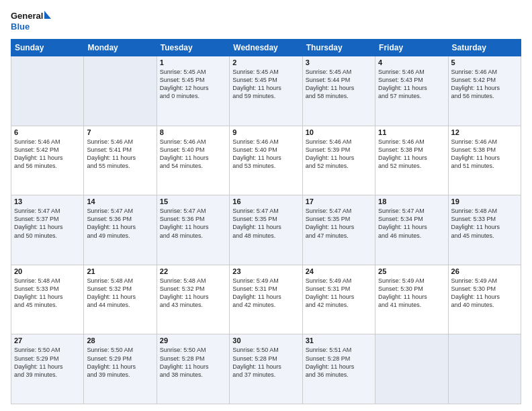 This screenshot has width=532, height=411. What do you see at coordinates (412, 48) in the screenshot?
I see `weekday-header-friday: Friday` at bounding box center [412, 48].